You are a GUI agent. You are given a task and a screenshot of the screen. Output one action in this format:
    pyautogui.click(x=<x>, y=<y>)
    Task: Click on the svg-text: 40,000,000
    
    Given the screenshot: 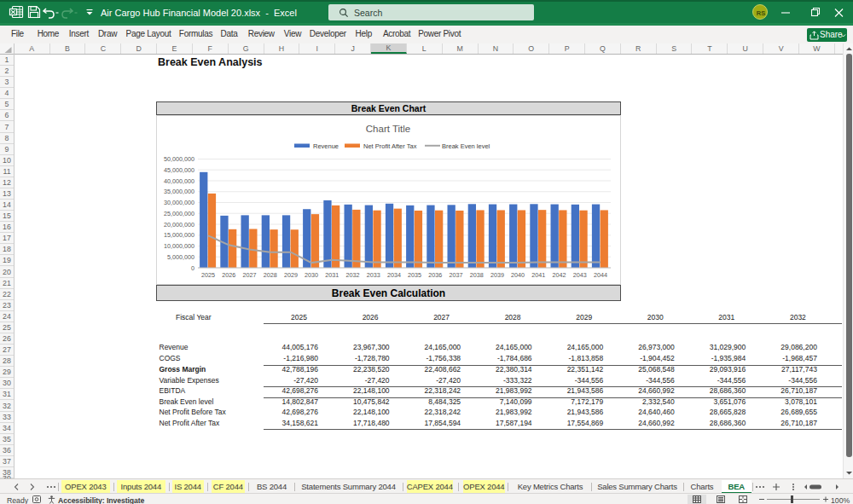 What is the action you would take?
    pyautogui.click(x=179, y=181)
    